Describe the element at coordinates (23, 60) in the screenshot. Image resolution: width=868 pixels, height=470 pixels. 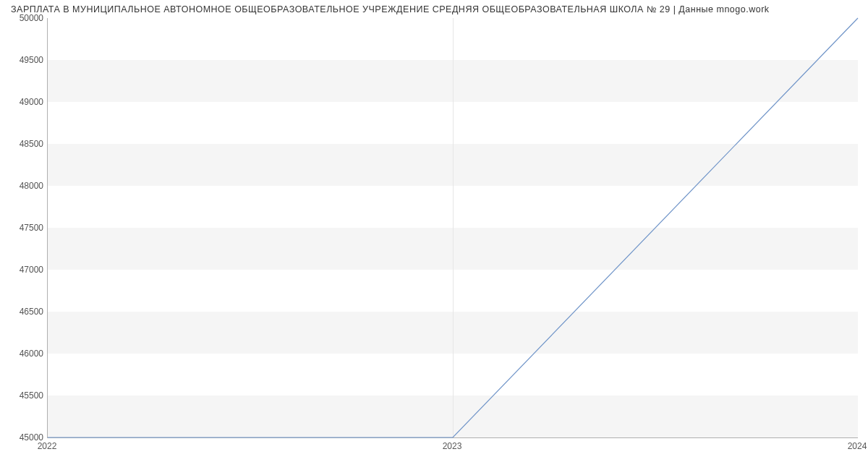
I see `y-tick-label: 49500` at that location.